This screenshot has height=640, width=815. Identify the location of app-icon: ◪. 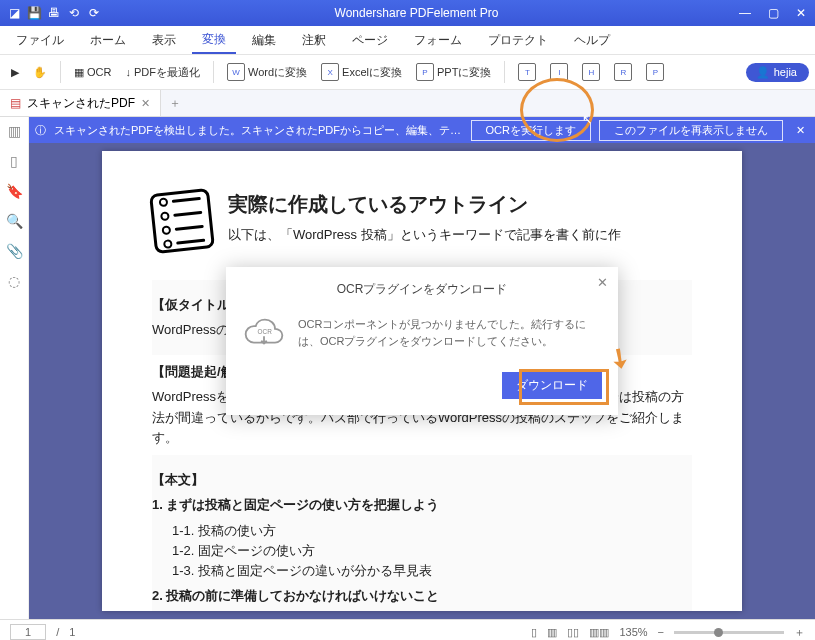
(14, 13).